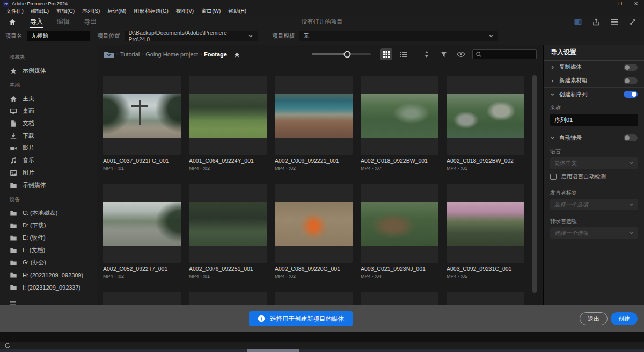 The image size is (644, 352). Describe the element at coordinates (48, 111) in the screenshot. I see `sidebar-item-desktop: 桌面` at that location.